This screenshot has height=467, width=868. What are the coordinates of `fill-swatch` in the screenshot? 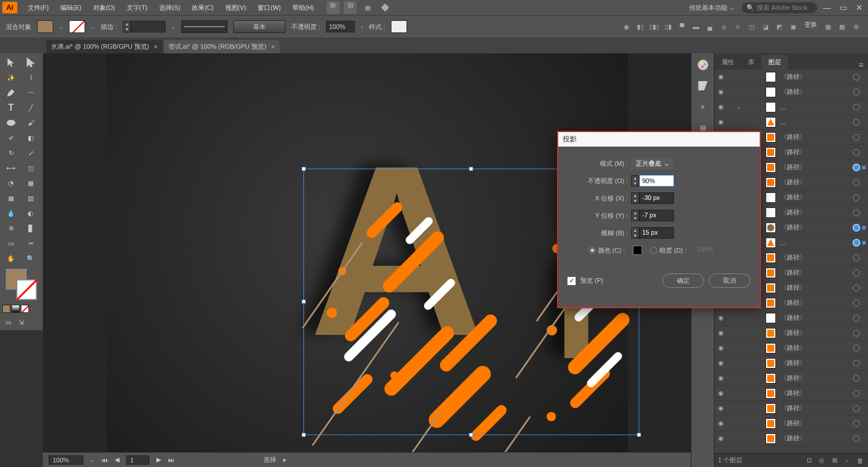 It's located at (45, 27).